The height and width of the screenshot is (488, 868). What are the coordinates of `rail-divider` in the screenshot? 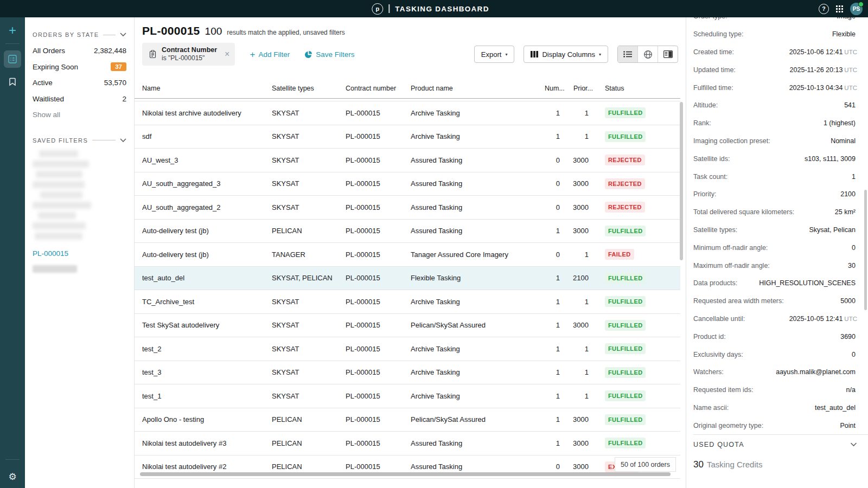 It's located at (12, 43).